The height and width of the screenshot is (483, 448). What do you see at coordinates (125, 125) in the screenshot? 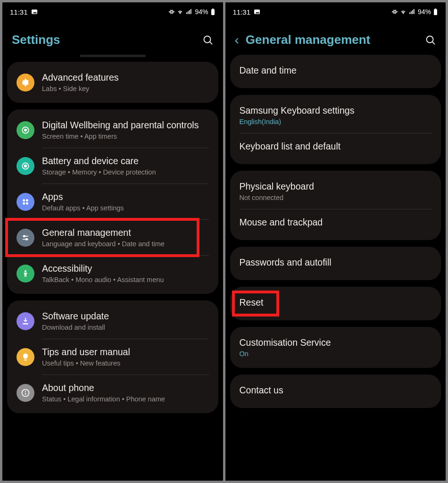
I see `item-title: Digital Wellbeing and parental controls` at bounding box center [125, 125].